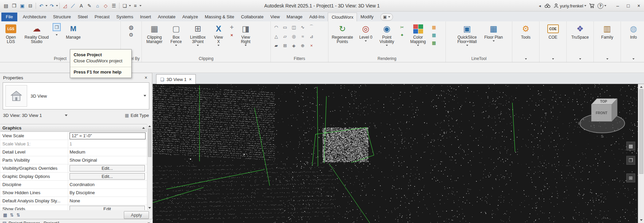  Describe the element at coordinates (366, 41) in the screenshot. I see `level-dropdown-icon` at that location.